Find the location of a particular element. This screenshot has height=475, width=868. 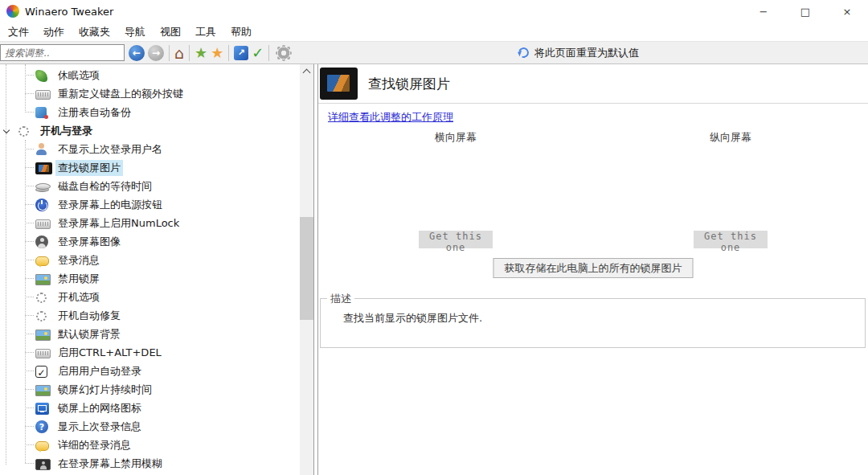

tree-item-label: 默认锁屏背景 is located at coordinates (89, 334).